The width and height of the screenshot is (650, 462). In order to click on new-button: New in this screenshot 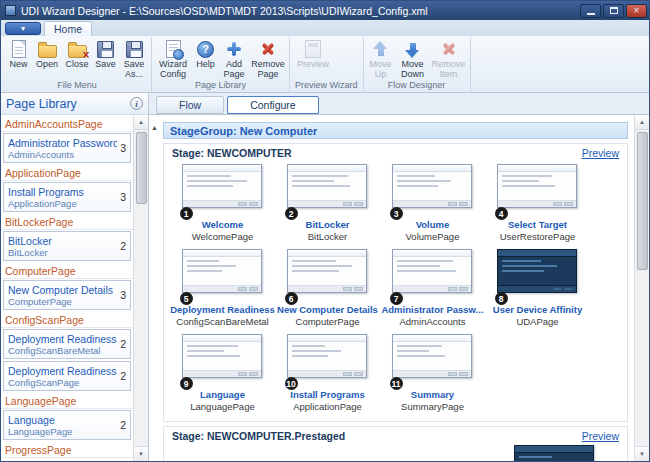, I will do `click(18, 54)`.